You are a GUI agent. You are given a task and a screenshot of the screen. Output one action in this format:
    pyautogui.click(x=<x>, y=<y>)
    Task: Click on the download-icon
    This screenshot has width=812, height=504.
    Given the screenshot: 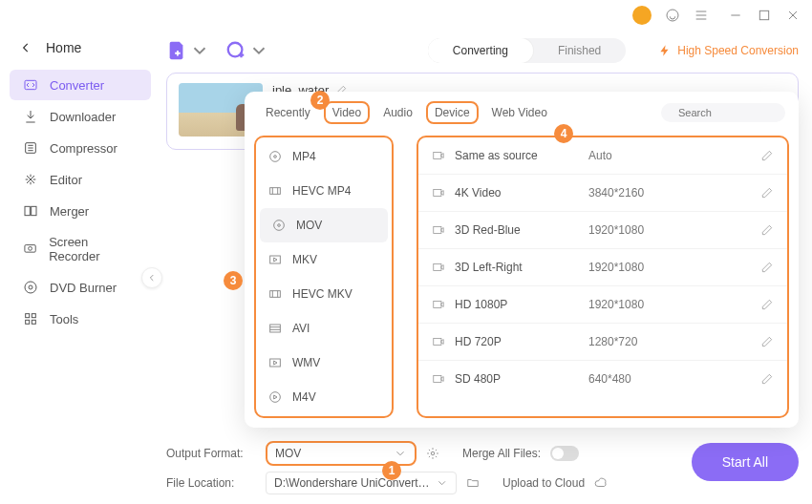 What is the action you would take?
    pyautogui.click(x=31, y=116)
    